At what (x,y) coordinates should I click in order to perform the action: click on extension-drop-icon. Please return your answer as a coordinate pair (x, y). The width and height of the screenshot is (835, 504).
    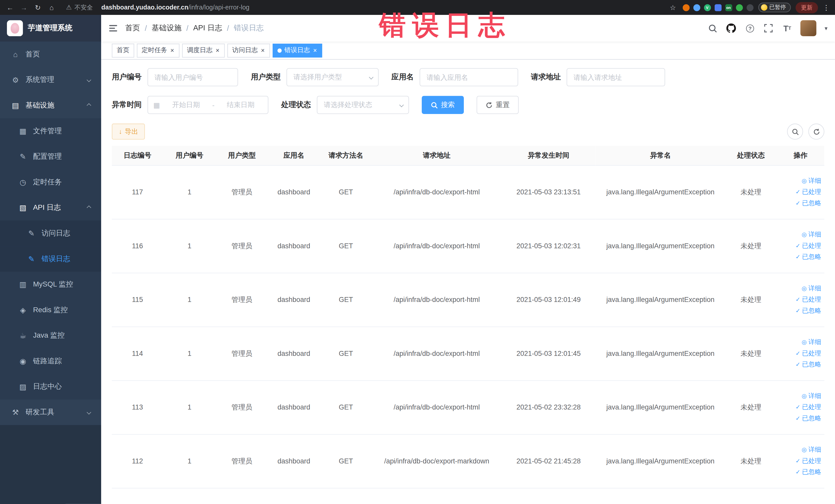
    Looking at the image, I should click on (697, 7).